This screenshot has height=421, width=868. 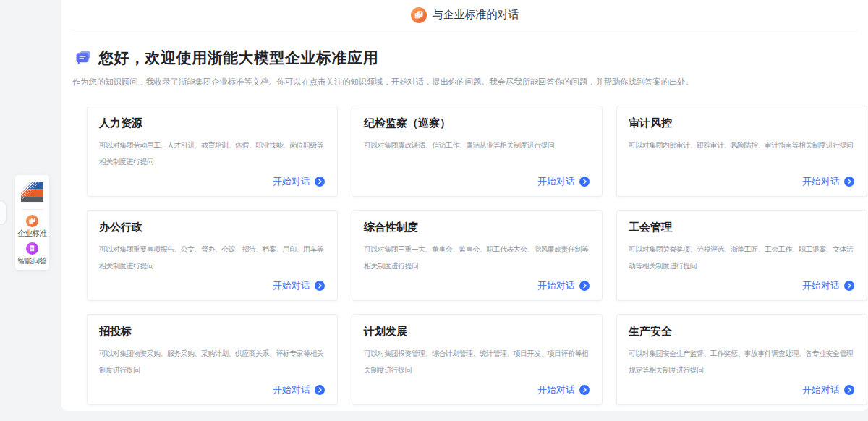 I want to click on zheneng-logo, so click(x=32, y=192).